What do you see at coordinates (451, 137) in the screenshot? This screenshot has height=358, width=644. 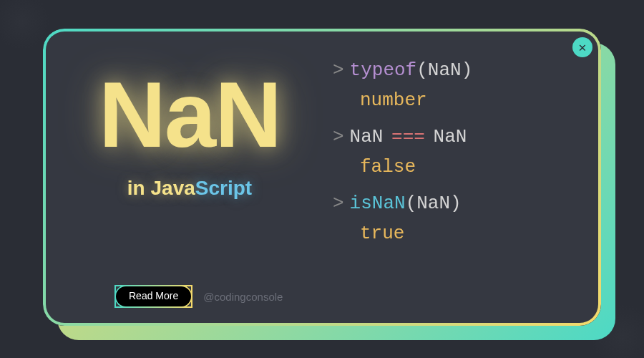 I see `code-line-2: >NaN===NaN` at bounding box center [451, 137].